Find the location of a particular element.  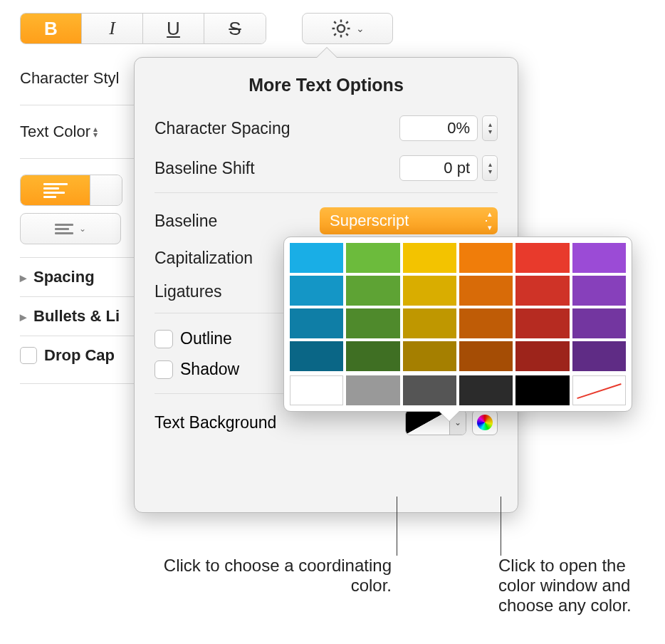

bold-glyph: B is located at coordinates (51, 28).